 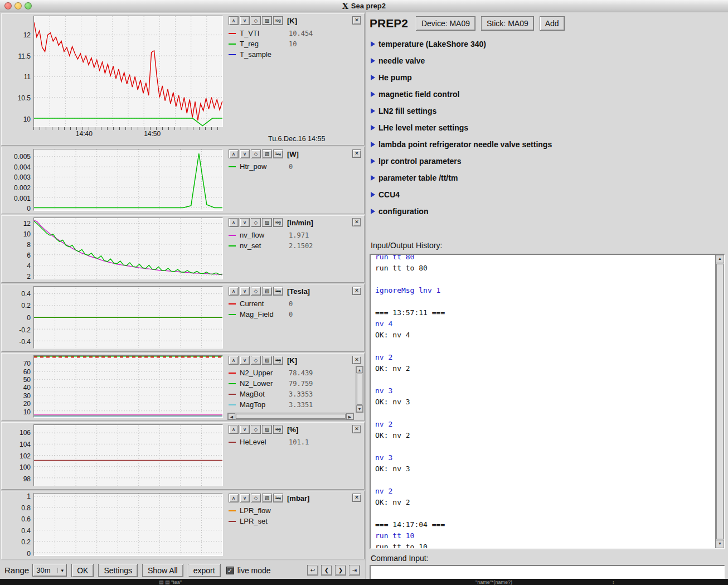 What do you see at coordinates (547, 94) in the screenshot?
I see `tree-item: magnetic field control` at bounding box center [547, 94].